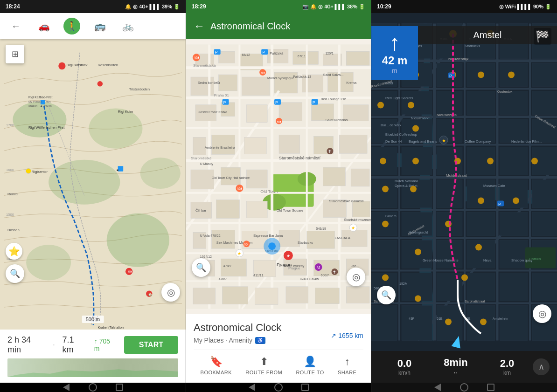  I want to click on location-button-1: ◎, so click(171, 292).